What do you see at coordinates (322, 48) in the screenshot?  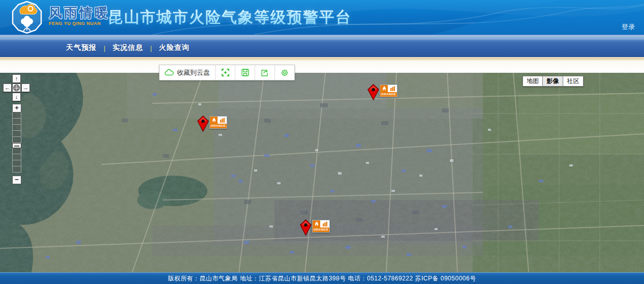 I see `main-nav: 天气预报 | 实况信息 | 火险查询` at bounding box center [322, 48].